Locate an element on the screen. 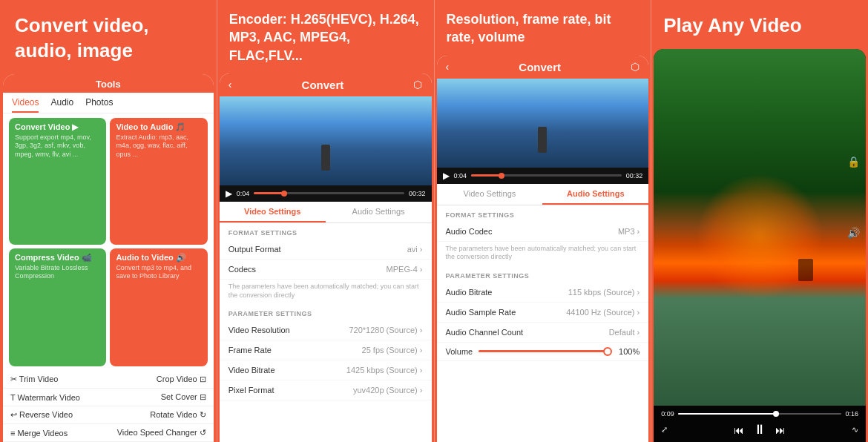 Image resolution: width=868 pixels, height=442 pixels. convert-title-1: Convert is located at coordinates (323, 85).